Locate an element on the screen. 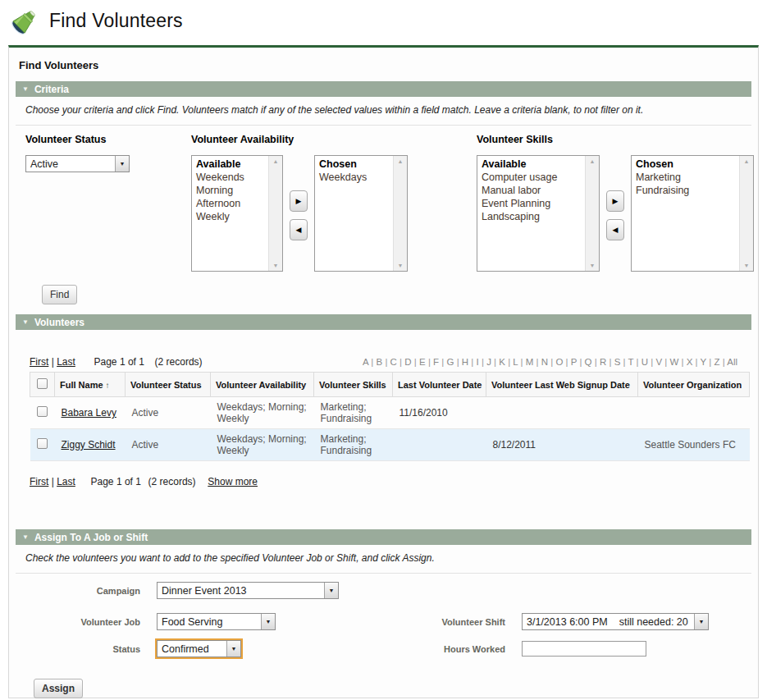 The width and height of the screenshot is (767, 700). volunteer-status-select: Active ▼ is located at coordinates (77, 164).